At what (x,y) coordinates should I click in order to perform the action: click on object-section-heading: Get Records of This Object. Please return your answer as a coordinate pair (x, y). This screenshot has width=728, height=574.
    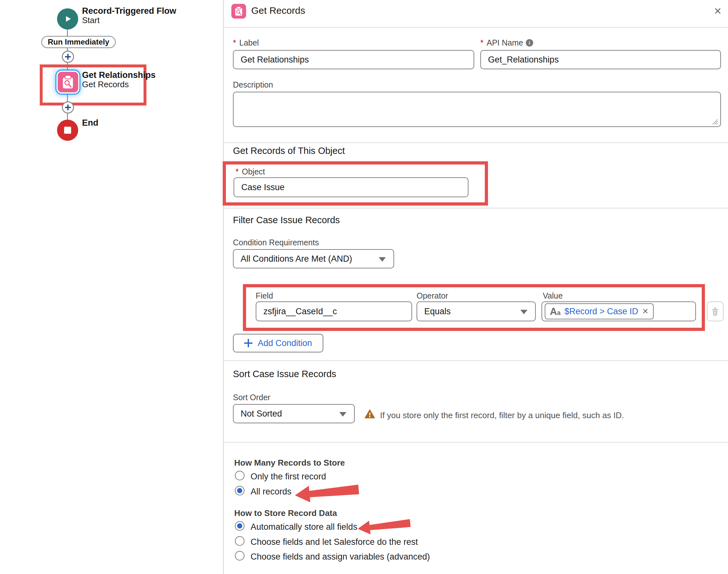
    Looking at the image, I should click on (289, 151).